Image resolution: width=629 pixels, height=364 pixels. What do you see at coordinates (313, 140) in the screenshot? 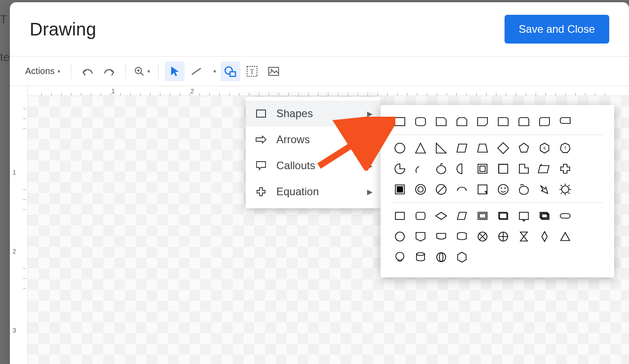
I see `menu-item-arrows: Arrows ▶` at bounding box center [313, 140].